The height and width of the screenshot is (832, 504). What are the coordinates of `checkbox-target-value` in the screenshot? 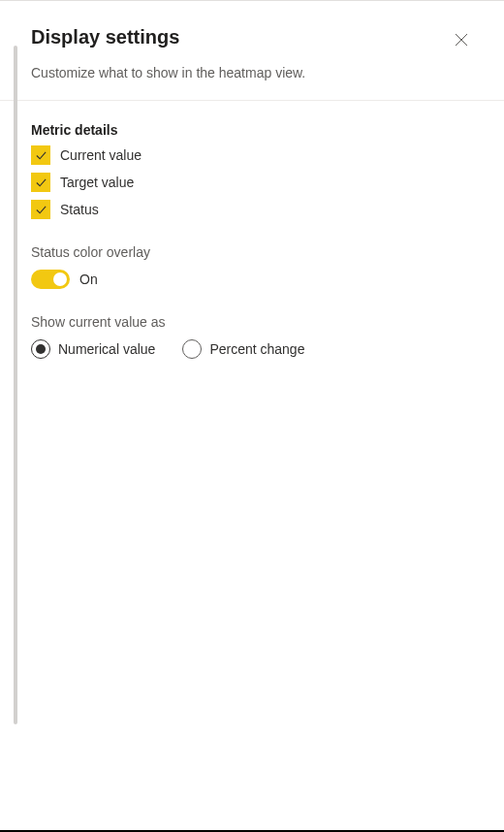 It's located at (41, 182).